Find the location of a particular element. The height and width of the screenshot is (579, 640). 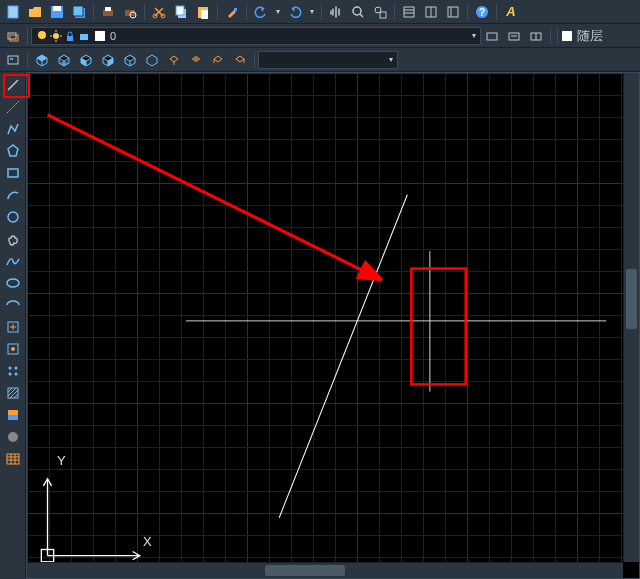

layer-off-icon is located at coordinates (536, 36).